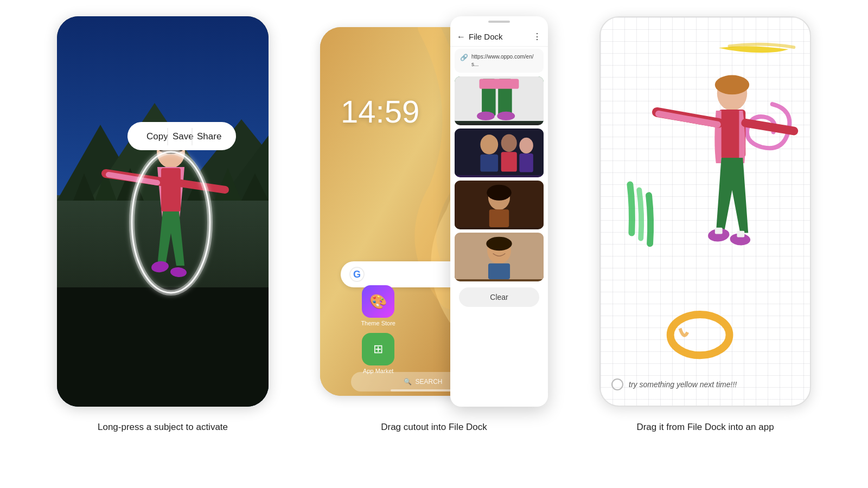 The image size is (868, 488). I want to click on dock-clear-button: Clear, so click(499, 297).